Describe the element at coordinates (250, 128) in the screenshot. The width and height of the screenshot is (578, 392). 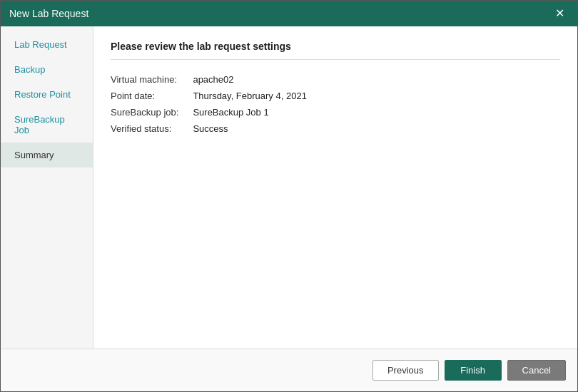
I see `info-value-3: Success` at that location.